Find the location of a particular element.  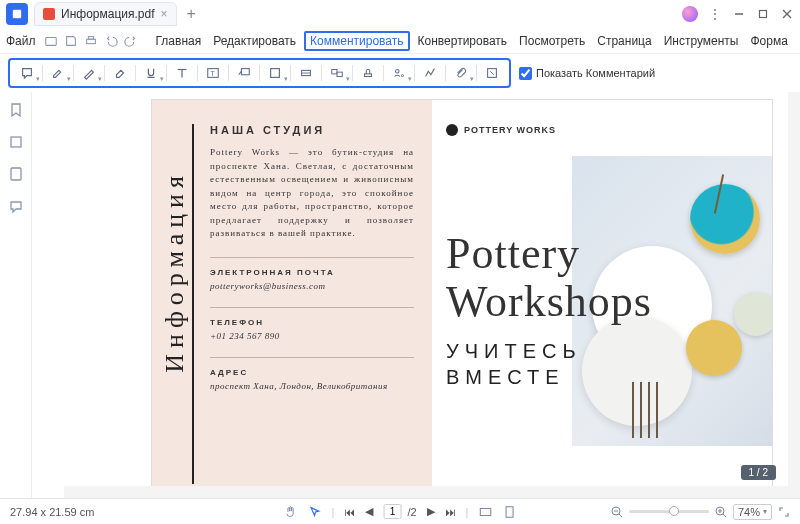

zoom-in-icon is located at coordinates (721, 512).